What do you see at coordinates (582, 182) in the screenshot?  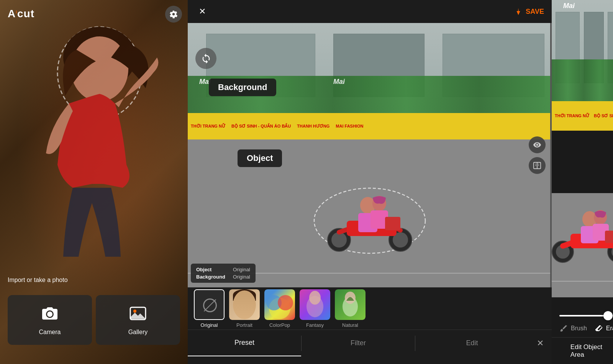 I see `right-panel: Mai Mai THỜI TRANG NỮ BỘ SƠ SINH - QUẦN …` at bounding box center [582, 182].